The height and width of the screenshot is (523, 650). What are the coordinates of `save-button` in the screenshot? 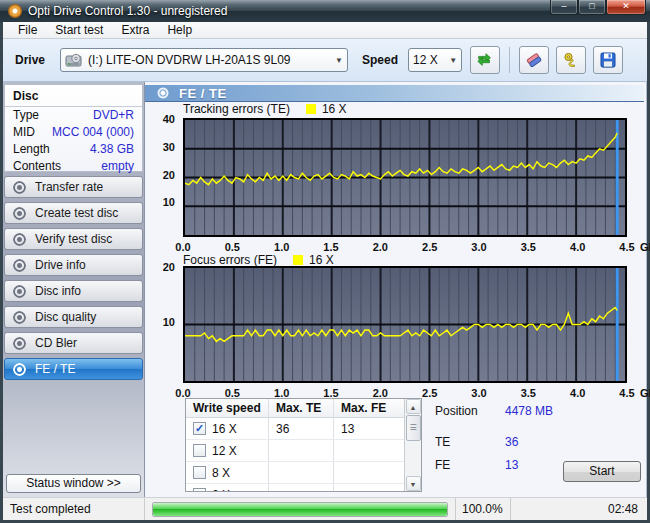 It's located at (608, 60).